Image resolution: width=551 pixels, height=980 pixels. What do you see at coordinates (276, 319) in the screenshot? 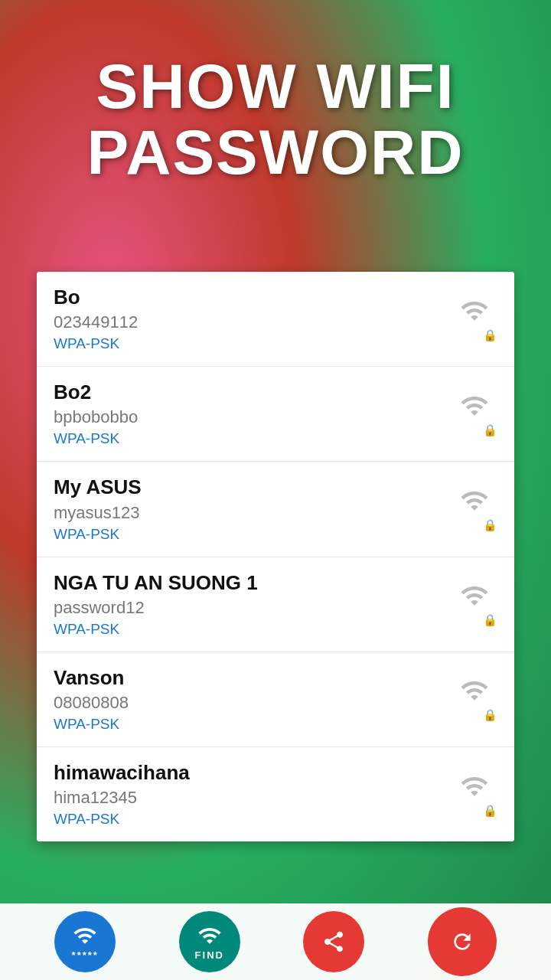
I see `wifi-list-item: Bo 023449112 WPA-PSK 🔒` at bounding box center [276, 319].